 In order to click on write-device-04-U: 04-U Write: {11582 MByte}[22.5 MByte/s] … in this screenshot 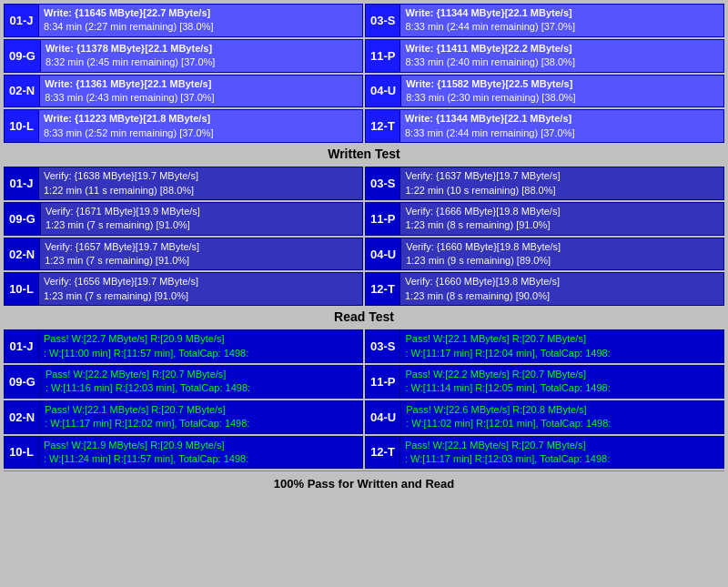, I will do `click(544, 91)`.